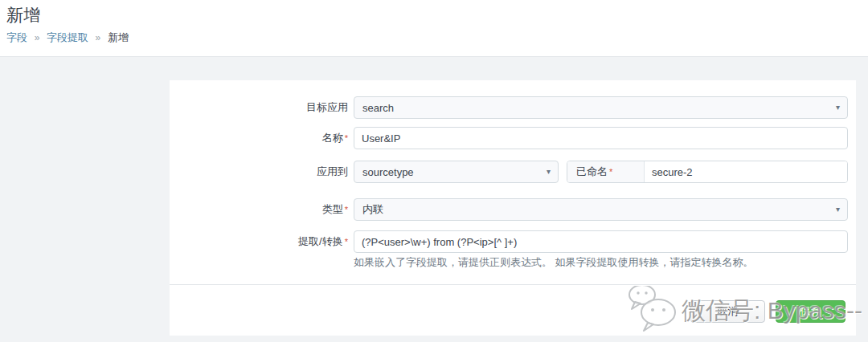 This screenshot has width=868, height=342. I want to click on extraction-help-text: 如果嵌入了字段提取，请提供正则表达式。 如果字段提取使用转换，请指定转换名称。, so click(601, 263).